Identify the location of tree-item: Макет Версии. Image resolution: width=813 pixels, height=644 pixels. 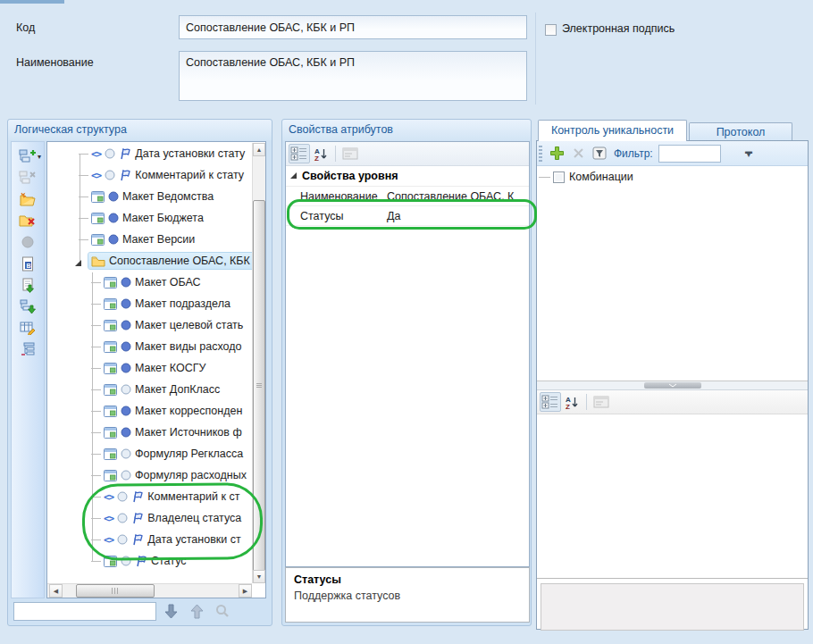
(150, 239).